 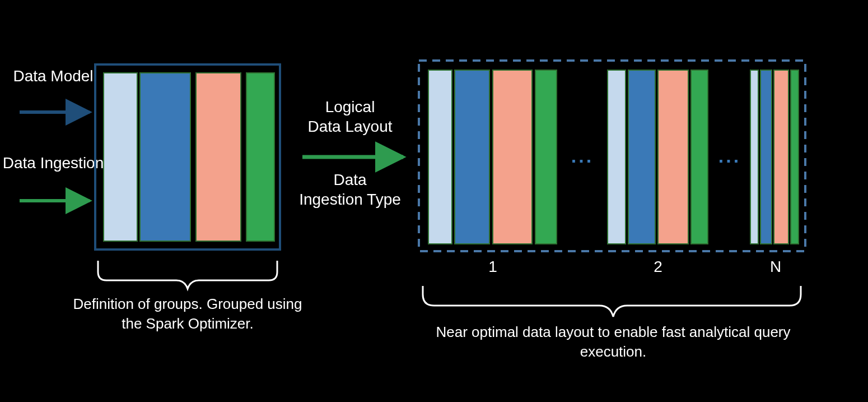 I want to click on layout-bracket-icon, so click(x=612, y=302).